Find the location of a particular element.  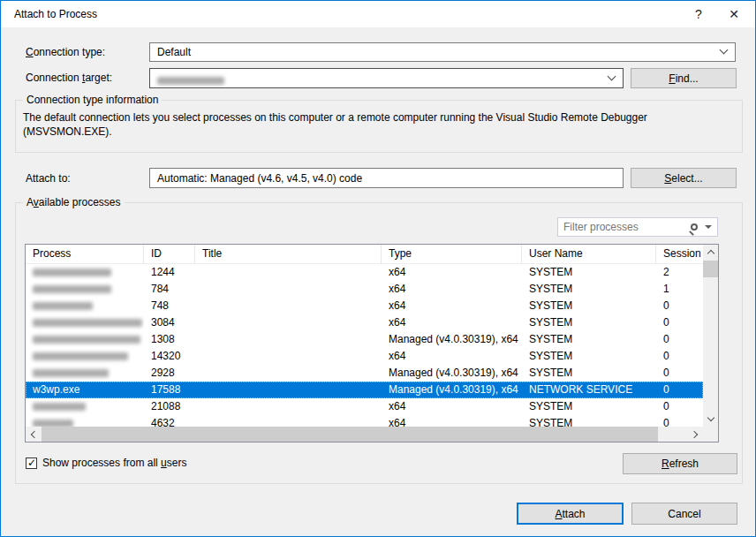

process-row: 4632x64SYSTEM0 is located at coordinates (364, 420).